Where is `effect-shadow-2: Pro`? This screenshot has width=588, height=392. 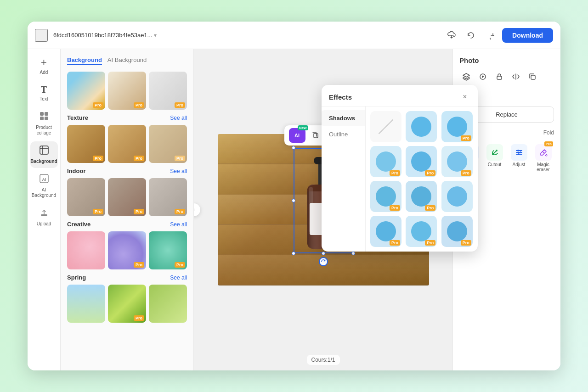 effect-shadow-2: Pro is located at coordinates (457, 127).